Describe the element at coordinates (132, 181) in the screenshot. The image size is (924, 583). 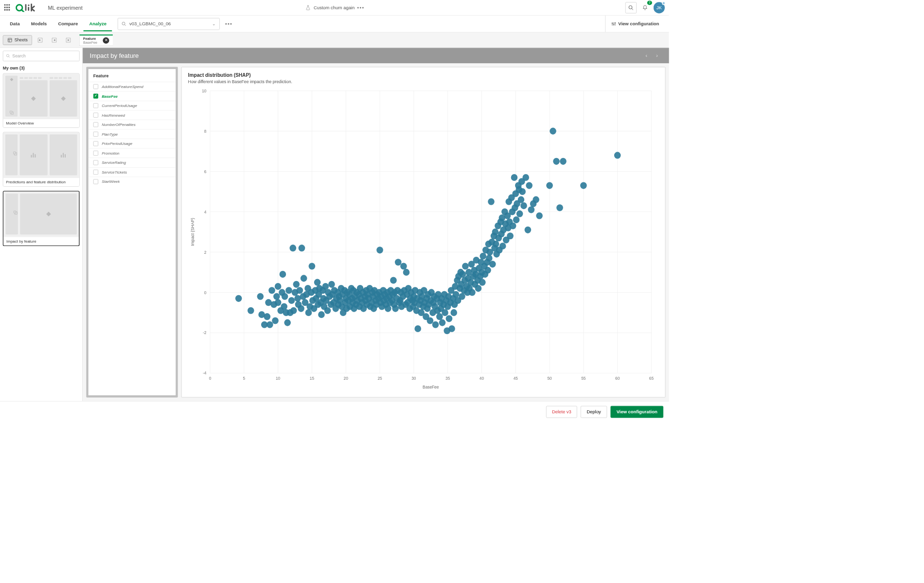
I see `feature-row: StartWeek` at that location.